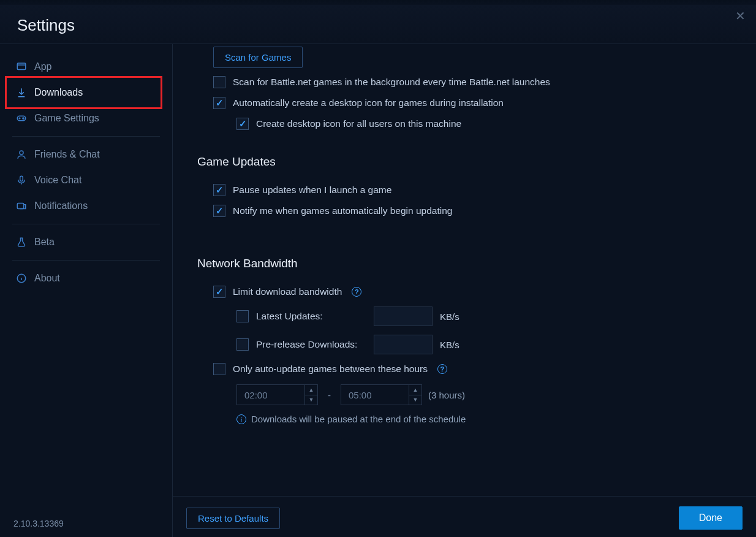  Describe the element at coordinates (21, 242) in the screenshot. I see `flask-icon` at that location.